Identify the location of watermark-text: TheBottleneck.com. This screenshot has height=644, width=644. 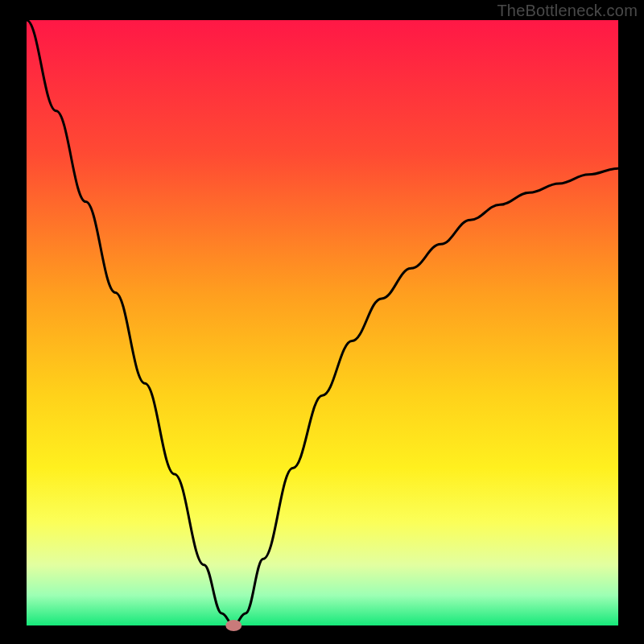
(567, 11).